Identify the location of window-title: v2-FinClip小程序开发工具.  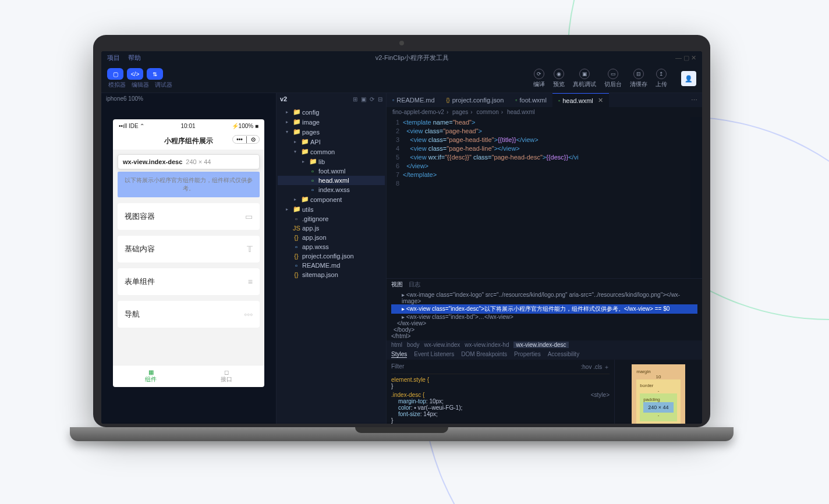
(412, 58).